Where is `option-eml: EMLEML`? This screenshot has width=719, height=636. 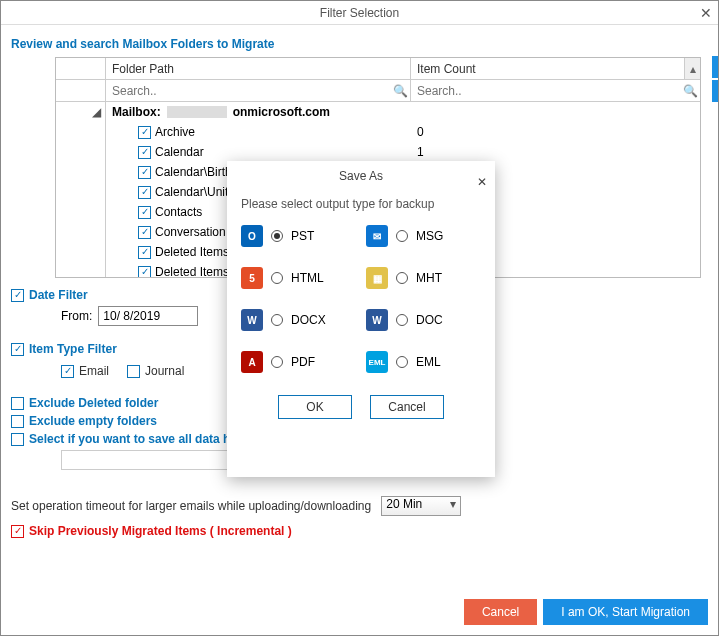 option-eml: EMLEML is located at coordinates (424, 362).